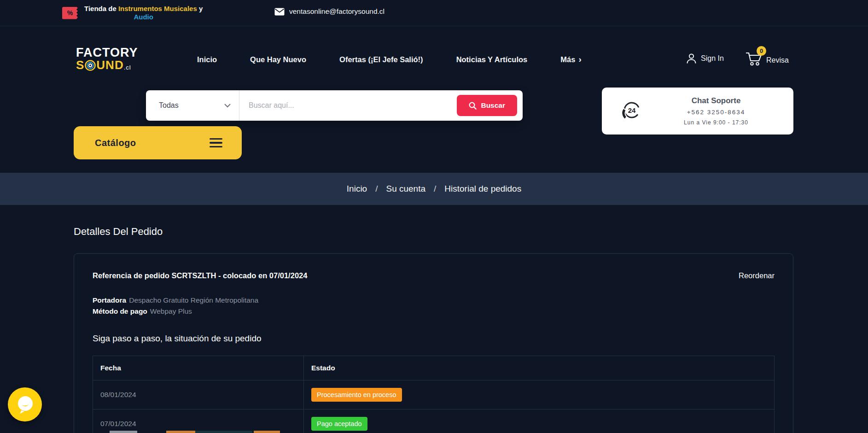 This screenshot has width=868, height=433. Describe the element at coordinates (434, 13) in the screenshot. I see `topbar: % Tienda de Instrumentos Musicales y Aud…` at that location.